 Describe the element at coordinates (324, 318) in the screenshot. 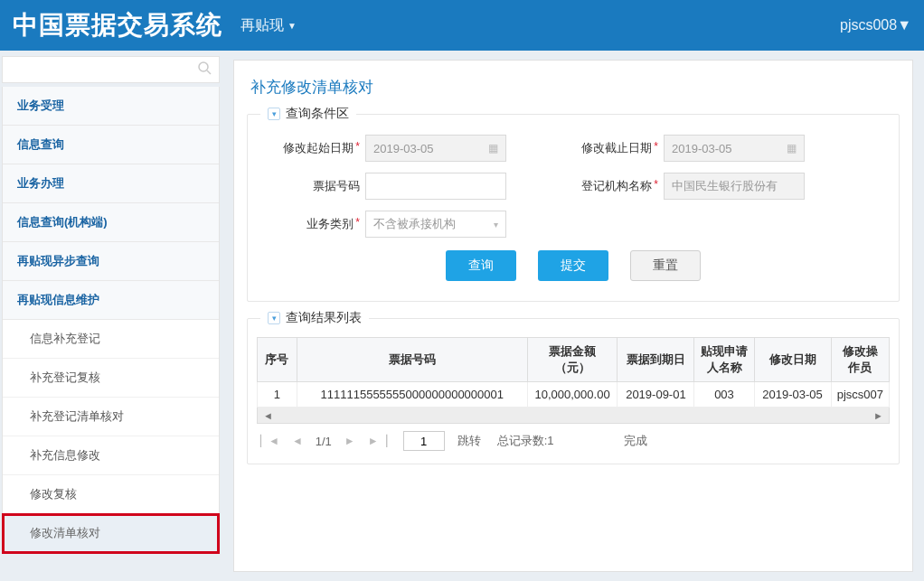

I see `result-legend-text: 查询结果列表` at that location.